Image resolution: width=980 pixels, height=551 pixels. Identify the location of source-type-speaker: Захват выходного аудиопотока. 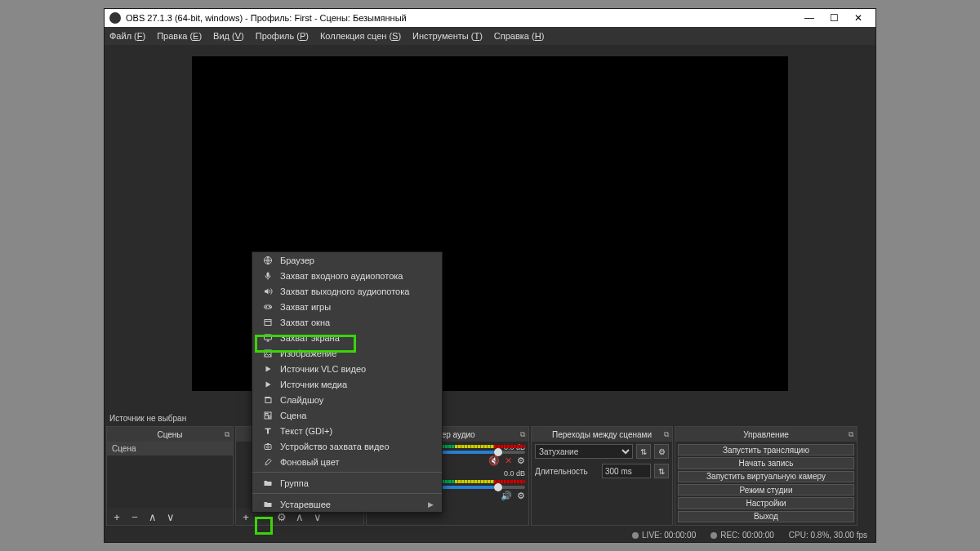
(347, 291).